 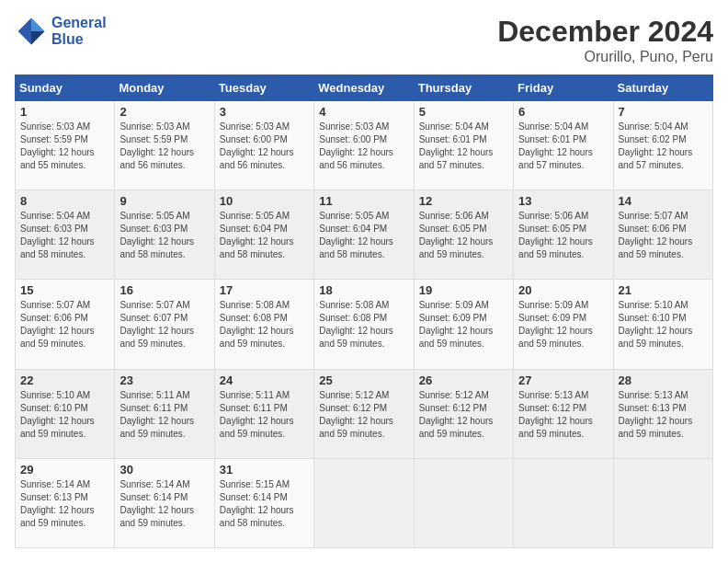 What do you see at coordinates (164, 236) in the screenshot?
I see `day-info: Sunrise: 5:05 AM Sunset: 6:03 PM Dayligh…` at bounding box center [164, 236].